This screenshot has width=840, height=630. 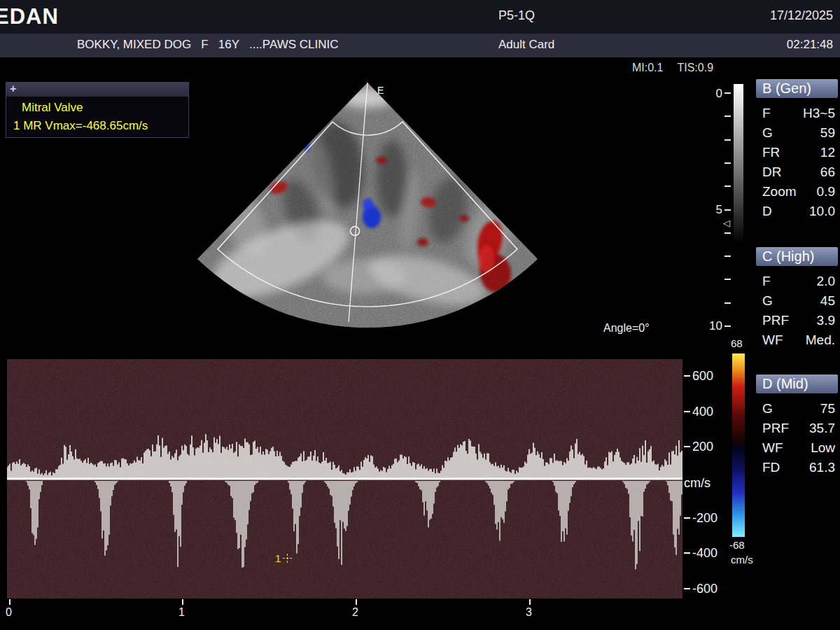 I want to click on param-value: 2.0, so click(x=826, y=281).